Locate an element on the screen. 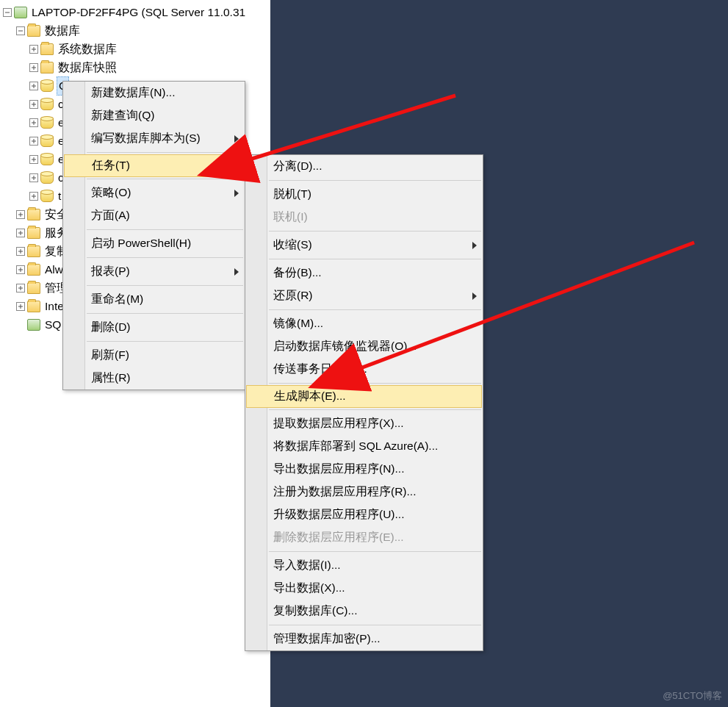  menu-item-upgrade-dtap: 升级数据层应用程序(U)... is located at coordinates (364, 514).